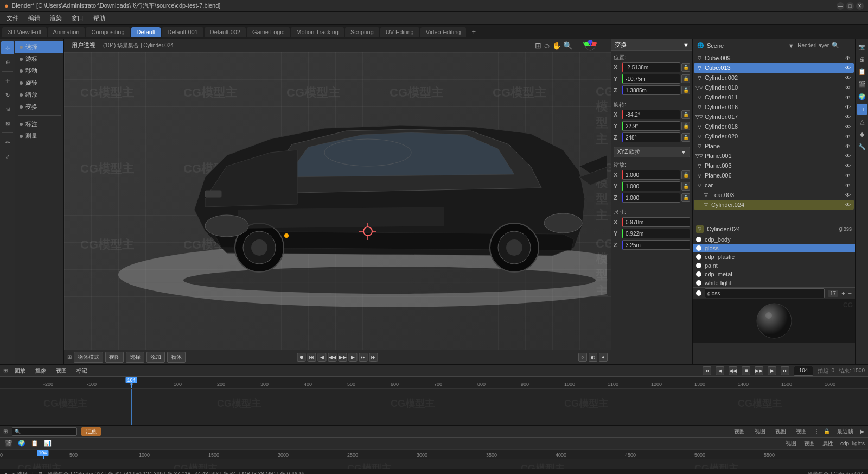 This screenshot has width=868, height=474. Describe the element at coordinates (268, 32) in the screenshot. I see `tab-game-logic: Game Logic` at that location.